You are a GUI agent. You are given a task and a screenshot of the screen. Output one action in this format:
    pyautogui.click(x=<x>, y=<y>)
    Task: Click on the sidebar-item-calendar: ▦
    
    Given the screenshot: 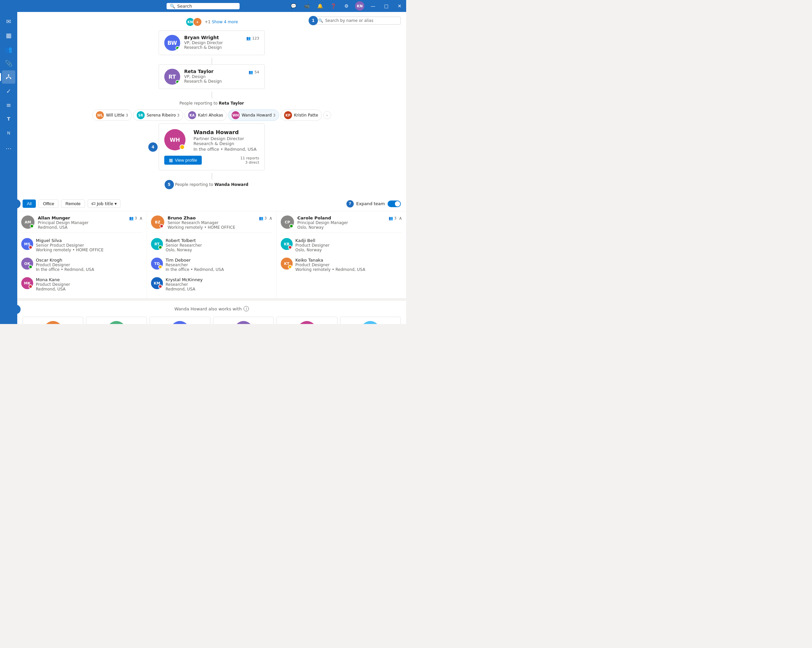 What is the action you would take?
    pyautogui.click(x=9, y=35)
    